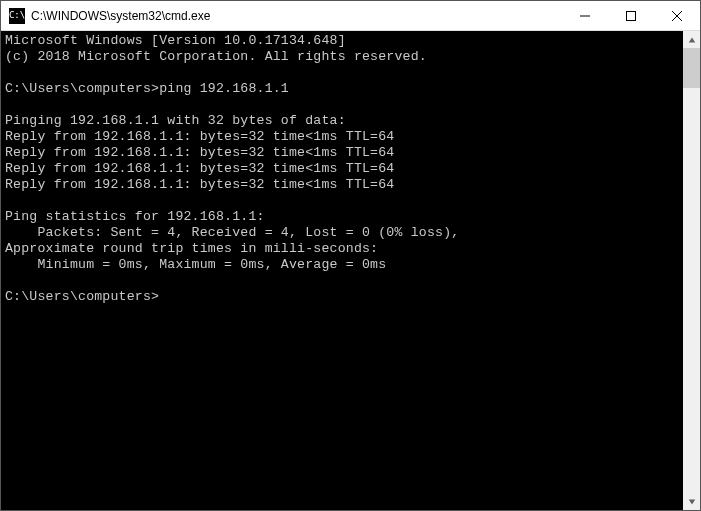 This screenshot has width=701, height=511. What do you see at coordinates (342, 297) in the screenshot?
I see `terminal-line: C:\Users\computers>` at bounding box center [342, 297].